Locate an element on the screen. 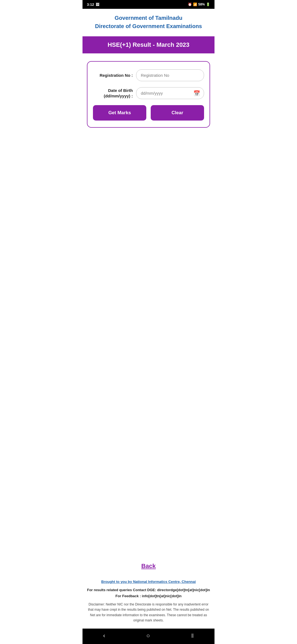  registration-label: Registration No : is located at coordinates (113, 75).